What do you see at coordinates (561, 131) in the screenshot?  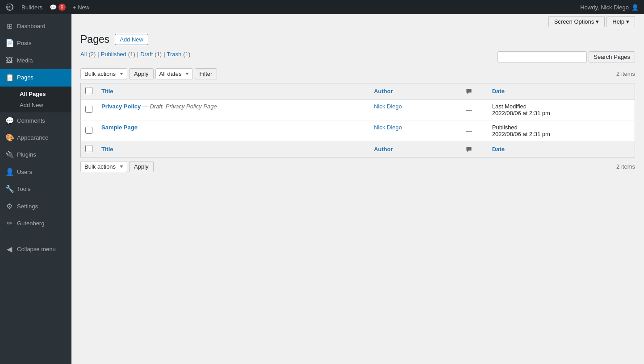 I see `row-date-cell: Published 2022/08/06 at 2:31 pm` at bounding box center [561, 131].